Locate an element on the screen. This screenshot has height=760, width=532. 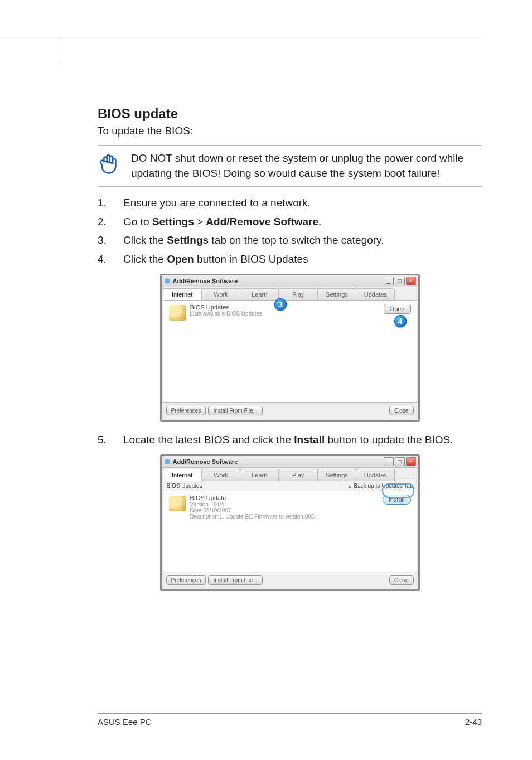
open-button: Open is located at coordinates (397, 309).